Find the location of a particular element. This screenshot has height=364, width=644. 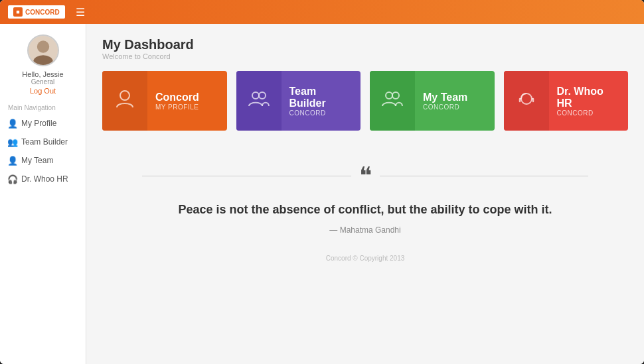

nav-icon-my-profile: 👤 is located at coordinates (13, 123).